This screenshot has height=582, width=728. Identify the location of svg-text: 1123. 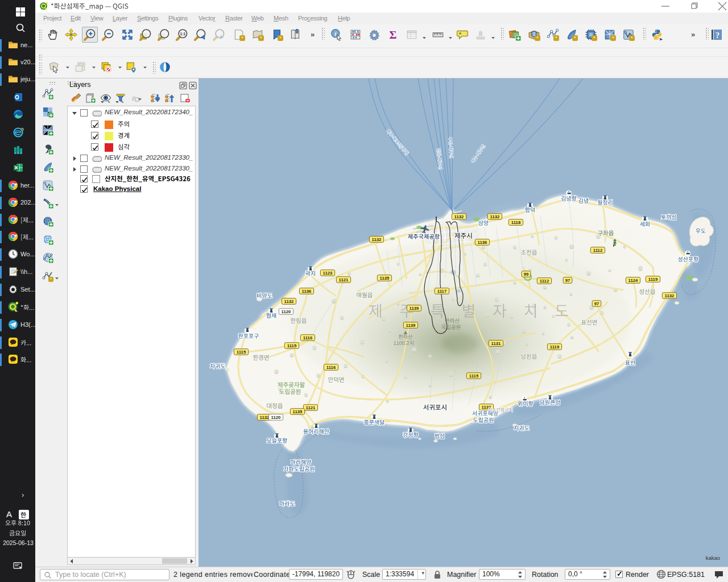
(328, 273).